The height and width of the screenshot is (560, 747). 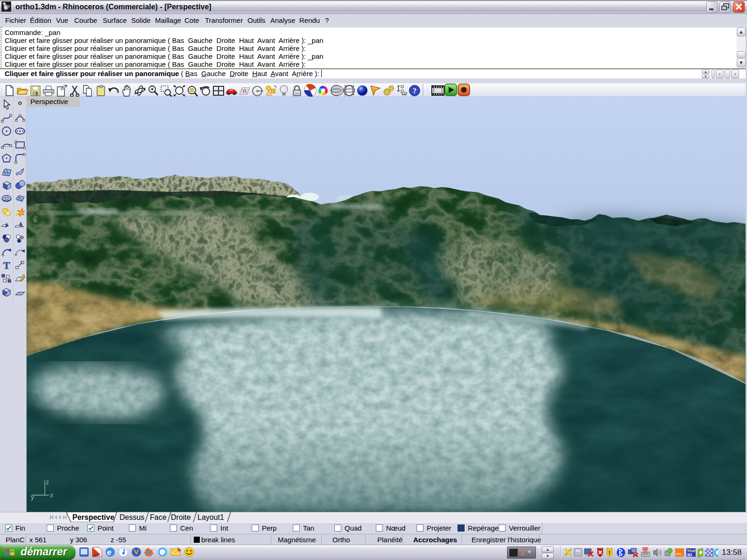 I want to click on svg-text: Dessus, so click(x=132, y=517).